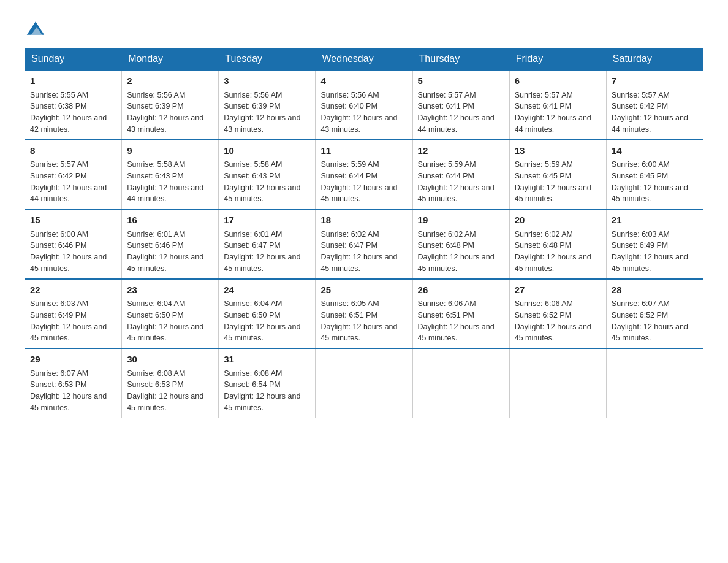 This screenshot has height=563, width=728. I want to click on day-number: 29, so click(74, 359).